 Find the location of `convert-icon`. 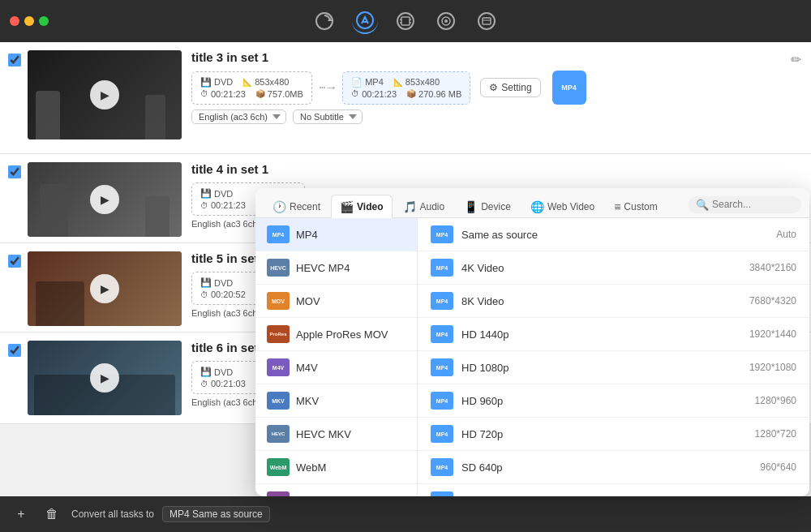

convert-icon is located at coordinates (365, 21).